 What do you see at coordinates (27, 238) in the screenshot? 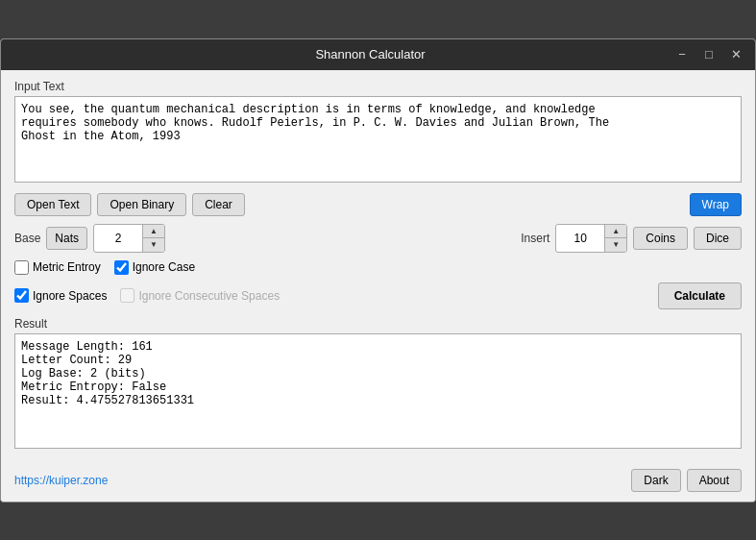
I see `base-label: Base` at bounding box center [27, 238].